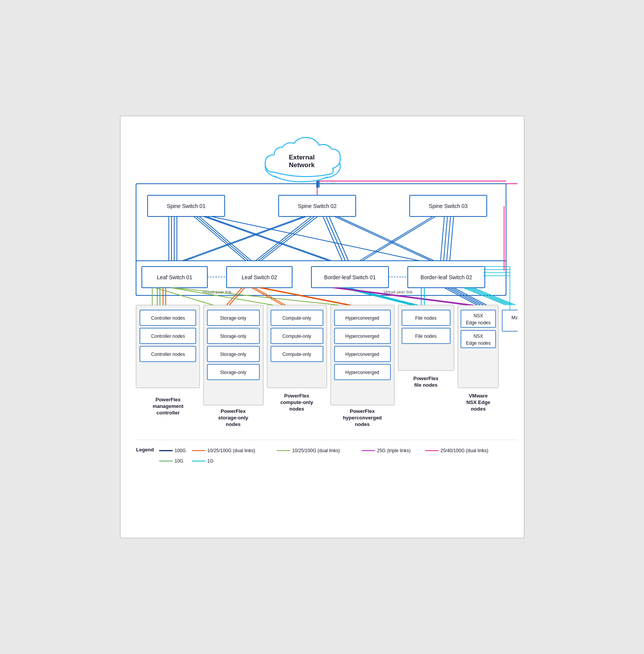 The height and width of the screenshot is (654, 644). What do you see at coordinates (446, 277) in the screenshot?
I see `borderleaf-switch-02-label: Border-leaf Switch 02` at bounding box center [446, 277].